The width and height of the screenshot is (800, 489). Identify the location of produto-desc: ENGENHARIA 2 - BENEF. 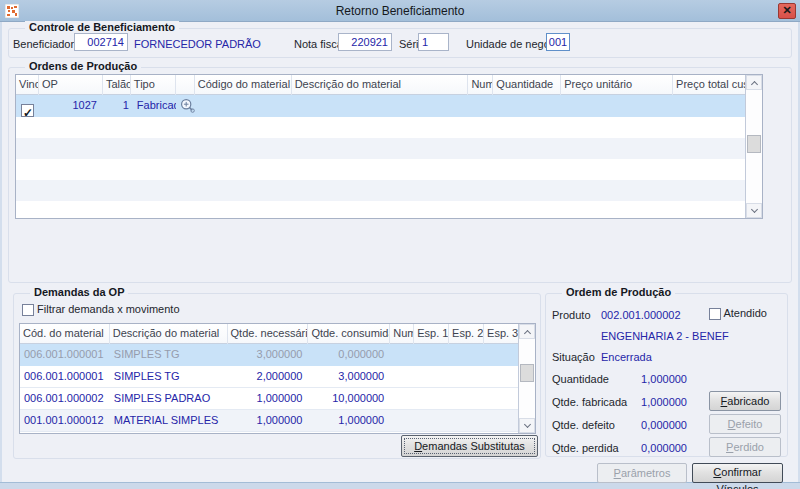
(665, 336).